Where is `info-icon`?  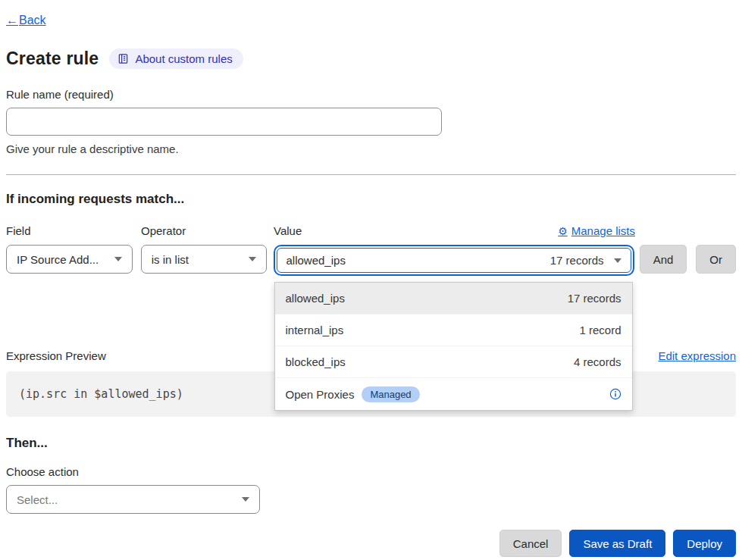
info-icon is located at coordinates (615, 394).